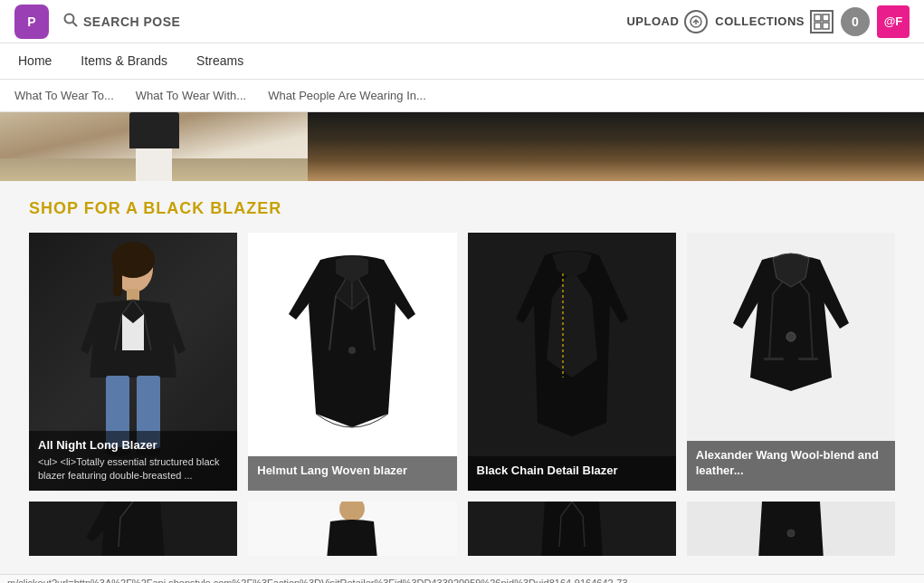 The image size is (924, 583). What do you see at coordinates (760, 22) in the screenshot?
I see `collections-label: COLLECTIONS` at bounding box center [760, 22].